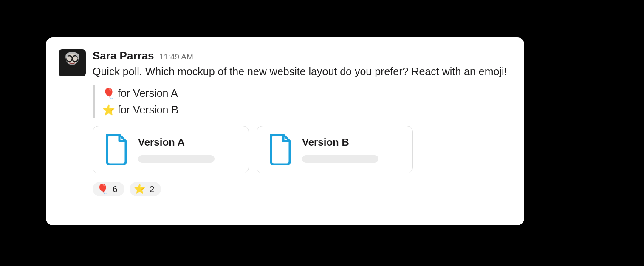 Image resolution: width=644 pixels, height=266 pixels. Describe the element at coordinates (302, 150) in the screenshot. I see `attachments-row: Version A Version B` at that location.